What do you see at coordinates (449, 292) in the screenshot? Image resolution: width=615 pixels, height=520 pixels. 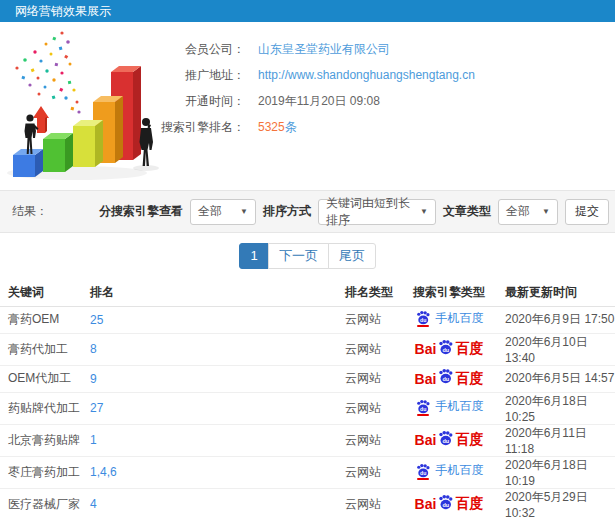 I see `header-engine-type: 搜索引擎类型` at bounding box center [449, 292].